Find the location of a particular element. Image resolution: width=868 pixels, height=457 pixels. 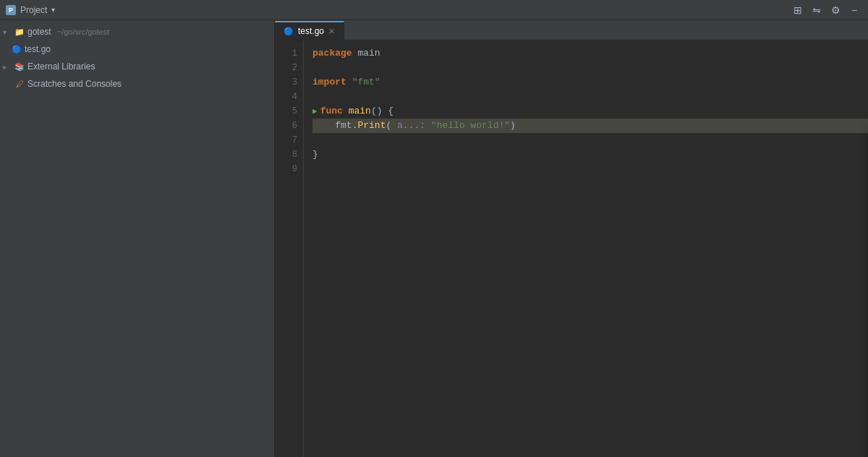

func-name: main is located at coordinates (360, 111).